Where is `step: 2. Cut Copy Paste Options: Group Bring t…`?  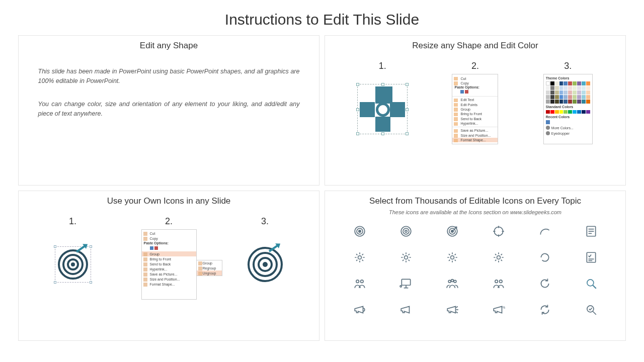
step: 2. Cut Copy Paste Options: Group Bring t… is located at coordinates (169, 254).